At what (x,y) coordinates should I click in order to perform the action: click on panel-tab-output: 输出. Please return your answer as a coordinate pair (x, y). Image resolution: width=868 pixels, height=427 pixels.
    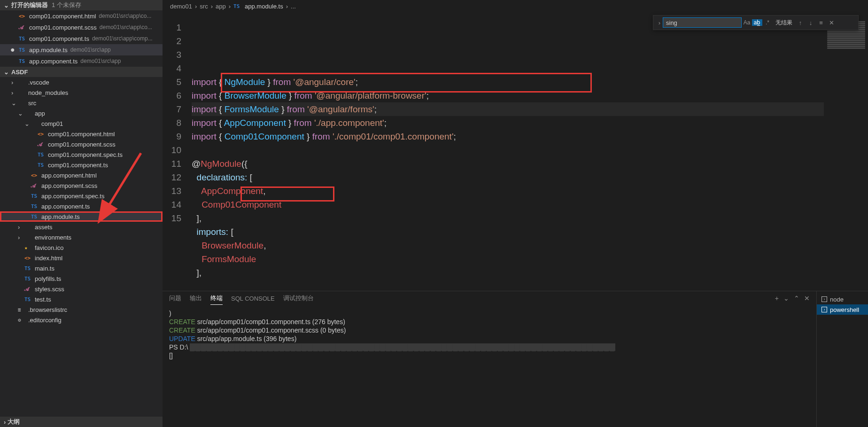
    Looking at the image, I should click on (196, 298).